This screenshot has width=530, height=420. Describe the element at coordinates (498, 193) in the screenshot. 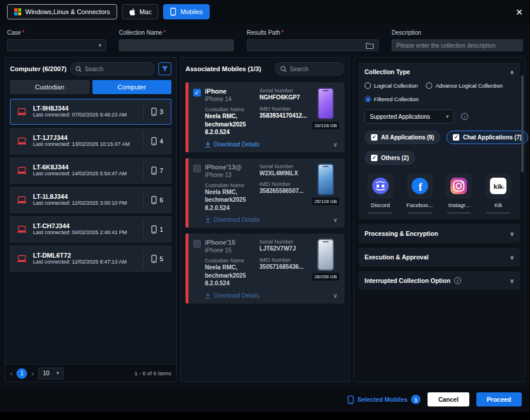

I see `app-tile-kik: kik Kik` at that location.